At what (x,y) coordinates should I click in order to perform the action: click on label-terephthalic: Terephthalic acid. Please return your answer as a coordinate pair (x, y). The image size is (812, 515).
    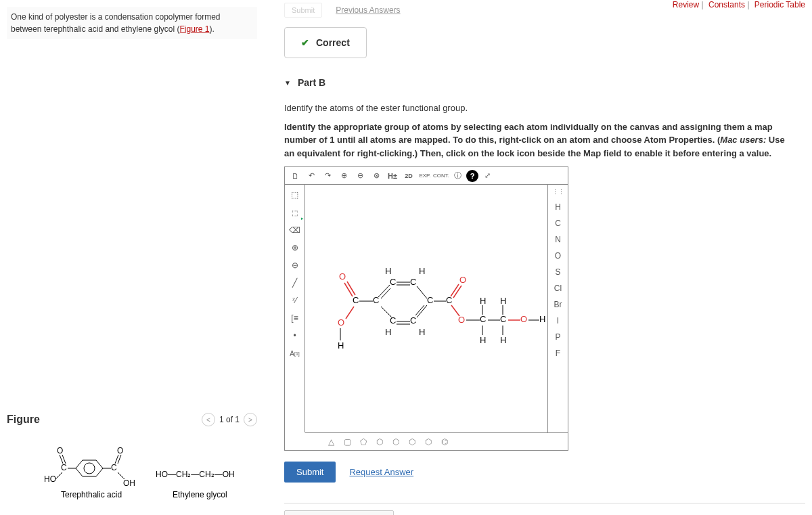
    Looking at the image, I should click on (91, 495).